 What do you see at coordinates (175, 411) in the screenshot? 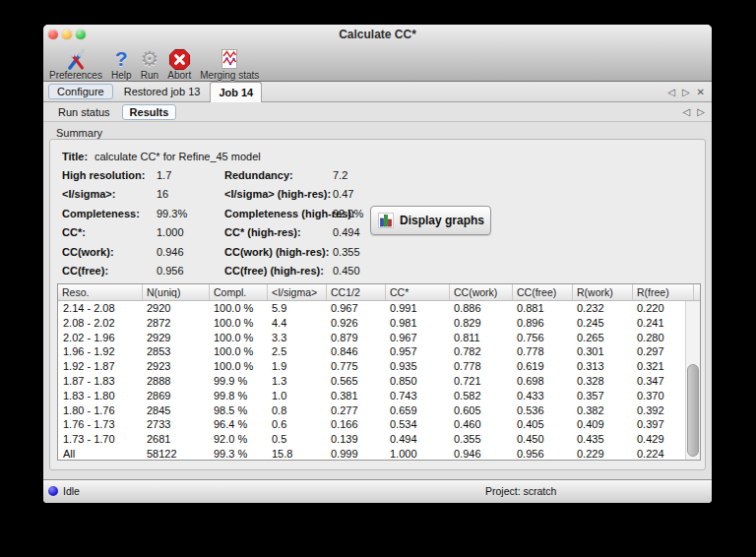
I see `table-cell: 2845` at bounding box center [175, 411].